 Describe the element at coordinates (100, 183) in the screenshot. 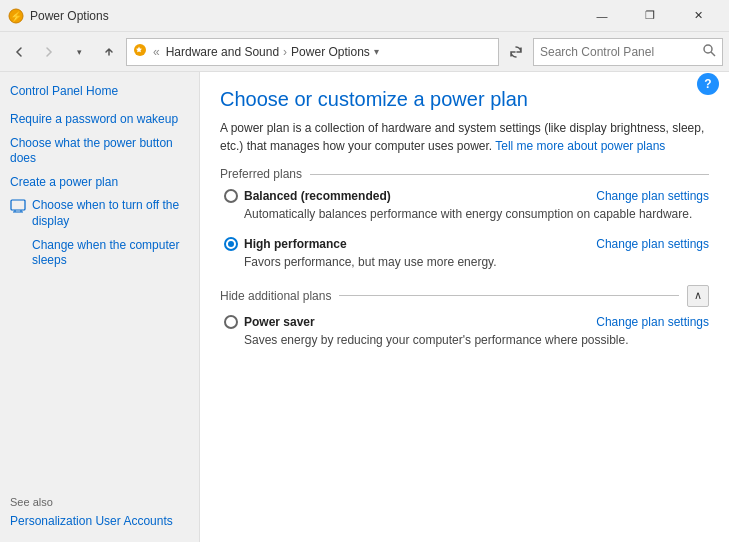

I see `sidebar-item-create-plan: Create a power plan` at that location.